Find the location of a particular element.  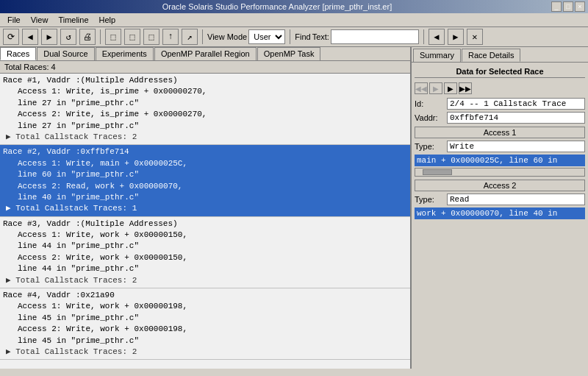

race-1-line-3: Access 2: Write, is_prime + 0x00000270, is located at coordinates (205, 115).